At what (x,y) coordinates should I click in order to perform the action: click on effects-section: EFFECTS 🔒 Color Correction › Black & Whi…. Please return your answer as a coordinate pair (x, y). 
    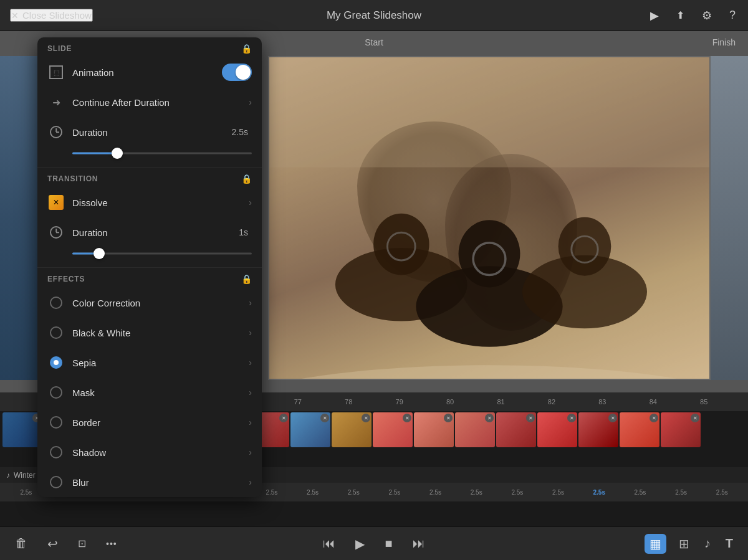
    Looking at the image, I should click on (150, 382).